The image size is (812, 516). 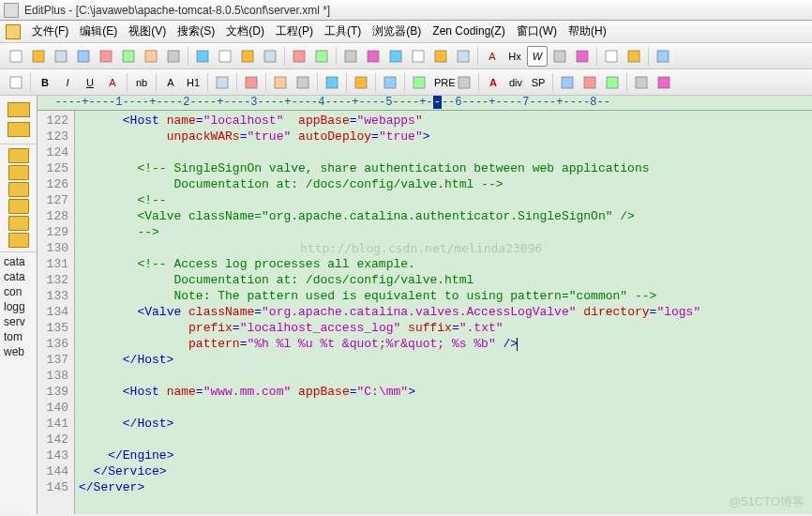 What do you see at coordinates (19, 129) in the screenshot?
I see `folder-icon` at bounding box center [19, 129].